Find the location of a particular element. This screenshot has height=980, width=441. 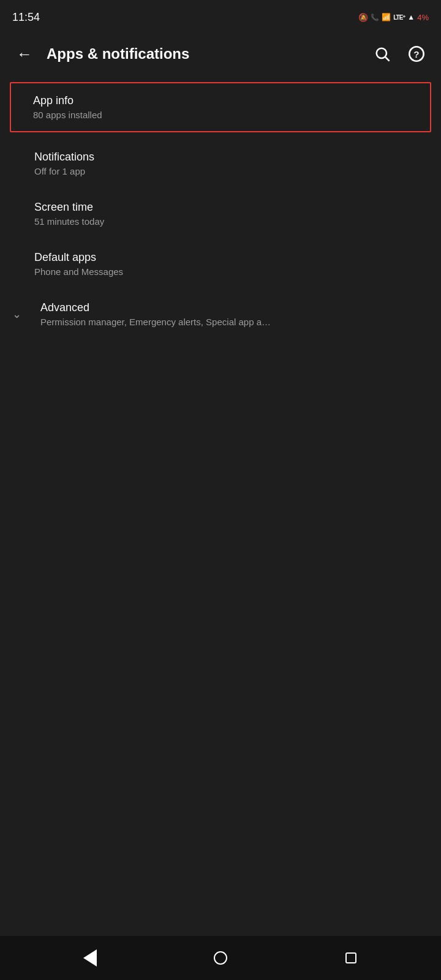

nav-home-icon is located at coordinates (221, 958).